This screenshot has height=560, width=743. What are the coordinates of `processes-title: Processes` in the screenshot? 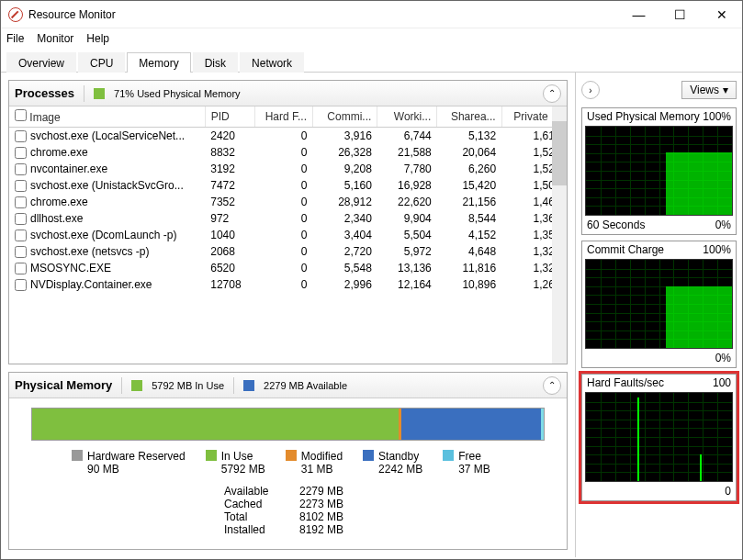 It's located at (44, 94).